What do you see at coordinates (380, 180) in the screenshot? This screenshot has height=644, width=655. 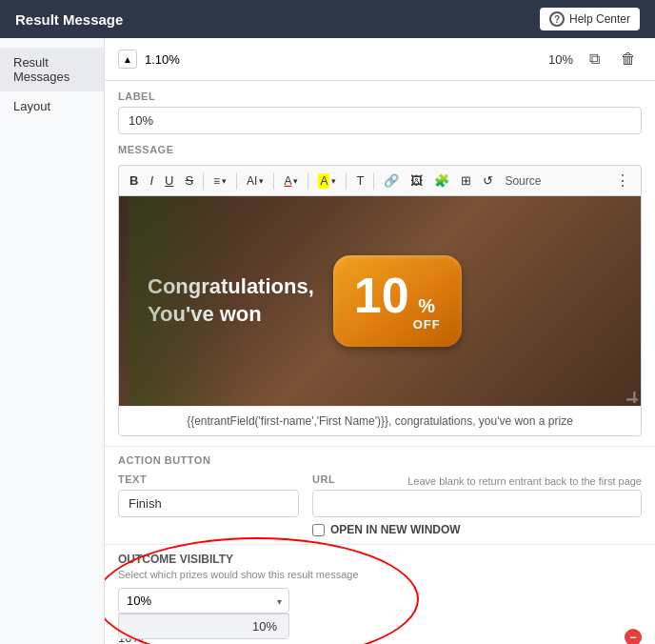 I see `editor-toolbar: B I U S ≡ ▾ AI ▾ A ▾` at bounding box center [380, 180].